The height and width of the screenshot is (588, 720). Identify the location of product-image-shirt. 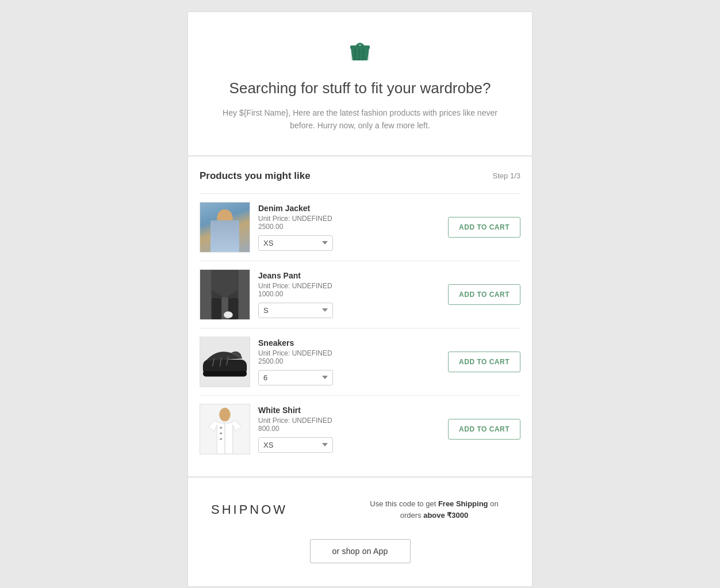
(225, 429).